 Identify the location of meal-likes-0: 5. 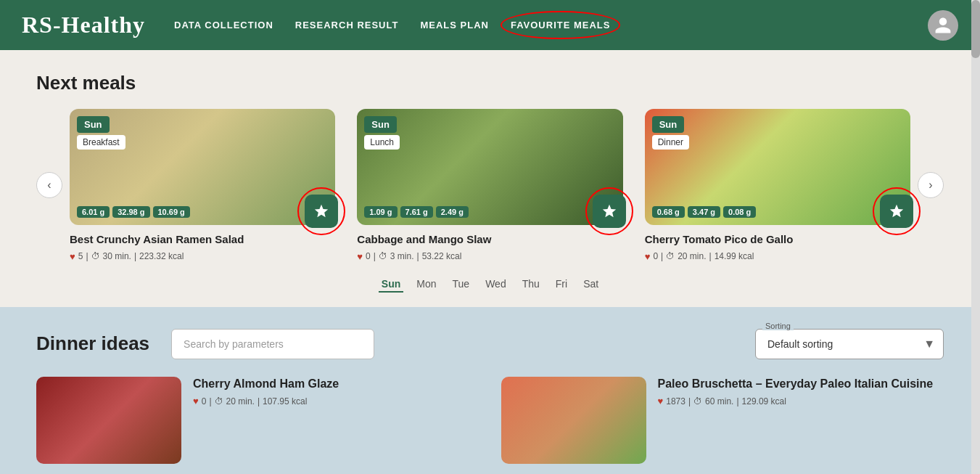
(81, 256).